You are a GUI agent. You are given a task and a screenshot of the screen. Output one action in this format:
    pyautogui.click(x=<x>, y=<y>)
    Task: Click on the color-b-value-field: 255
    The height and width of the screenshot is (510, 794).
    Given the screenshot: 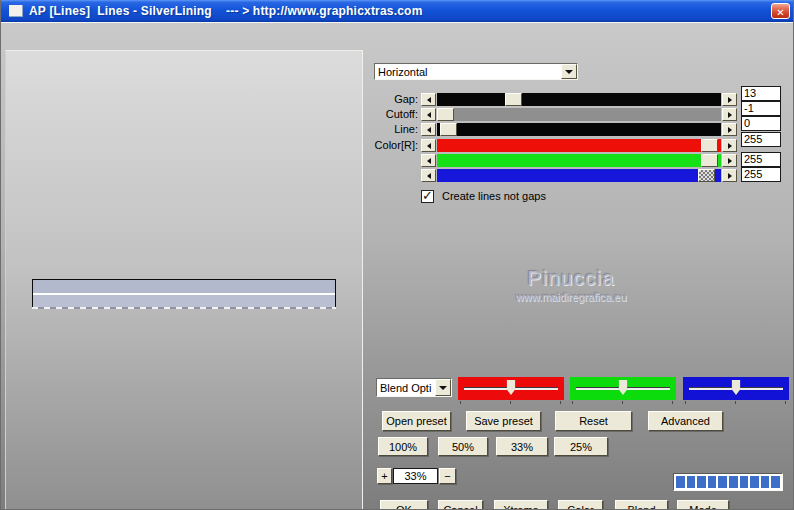 What is the action you would take?
    pyautogui.click(x=761, y=174)
    